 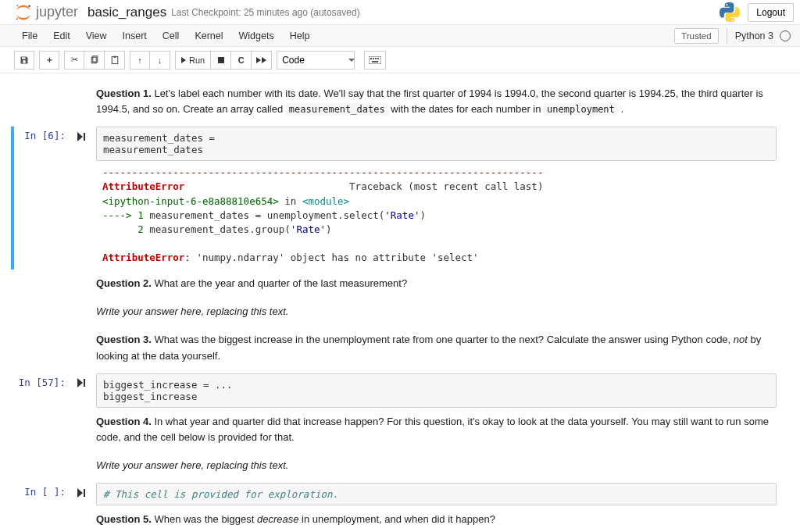 I want to click on kernel-status-icon, so click(x=785, y=36).